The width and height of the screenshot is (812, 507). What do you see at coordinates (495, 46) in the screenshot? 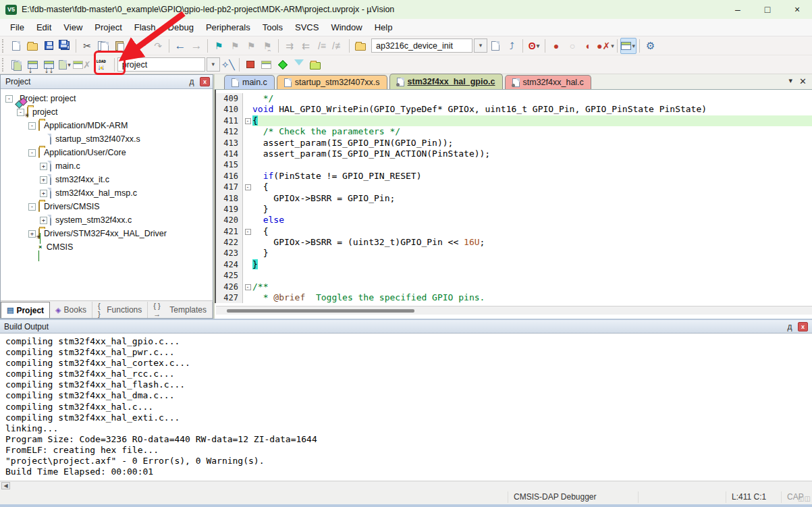
I see `find-in-files-button` at bounding box center [495, 46].